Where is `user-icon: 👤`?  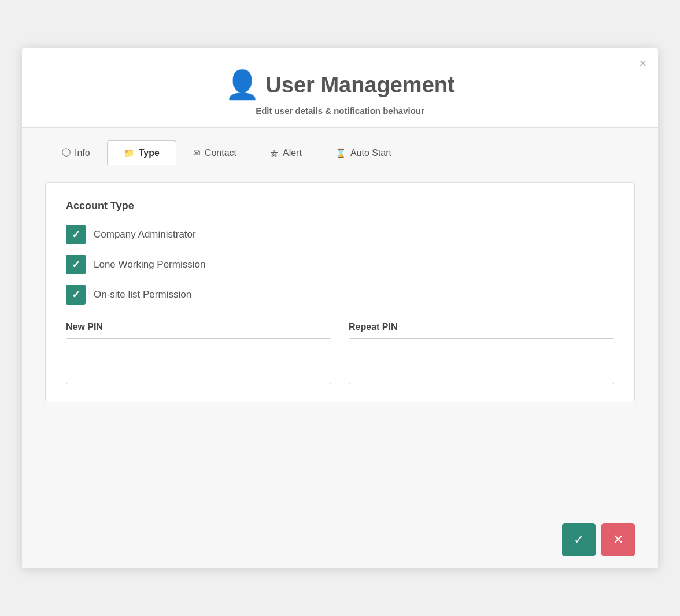
user-icon: 👤 is located at coordinates (242, 85).